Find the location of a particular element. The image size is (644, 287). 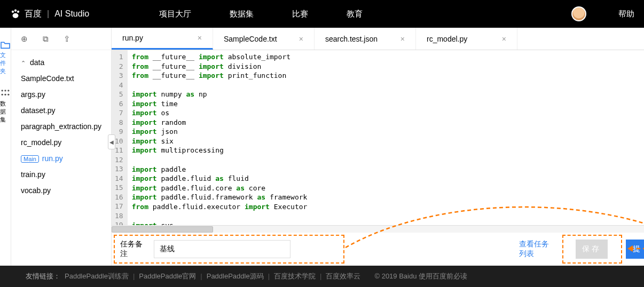

footer-link: 百度效率云 is located at coordinates (343, 276).